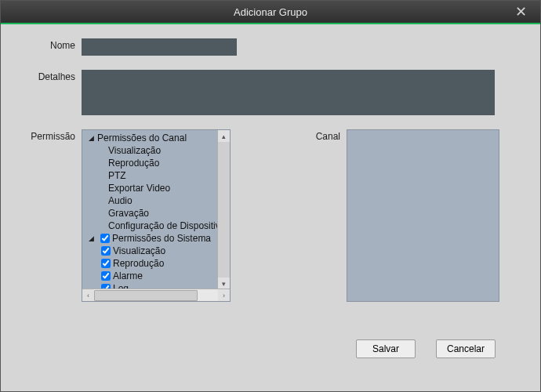  Describe the element at coordinates (156, 238) in the screenshot. I see `tree-group-sistema: ◢ Permissões do Sistema` at that location.